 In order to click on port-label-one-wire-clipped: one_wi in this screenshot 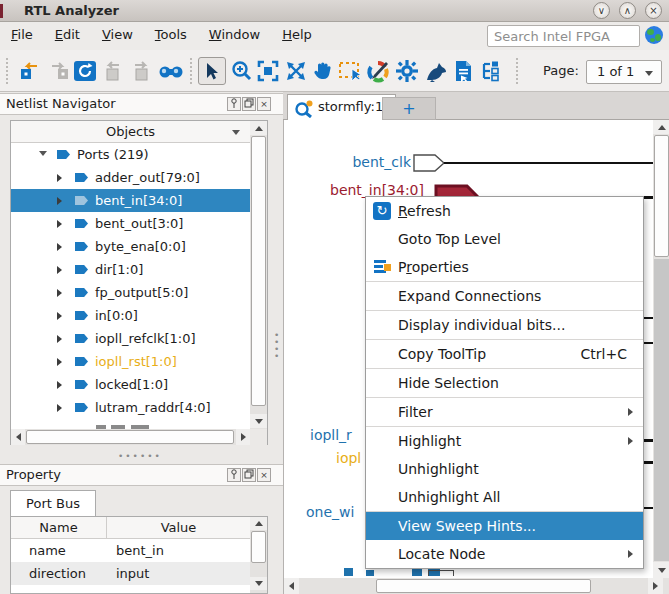, I will do `click(336, 512)`.